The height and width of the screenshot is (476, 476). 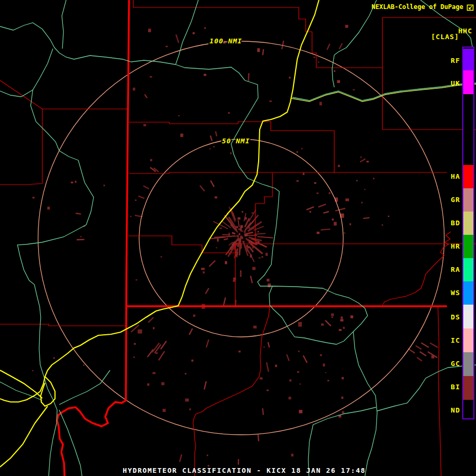 What do you see at coordinates (444, 60) in the screenshot?
I see `legend-label-rf: RF` at bounding box center [444, 60].